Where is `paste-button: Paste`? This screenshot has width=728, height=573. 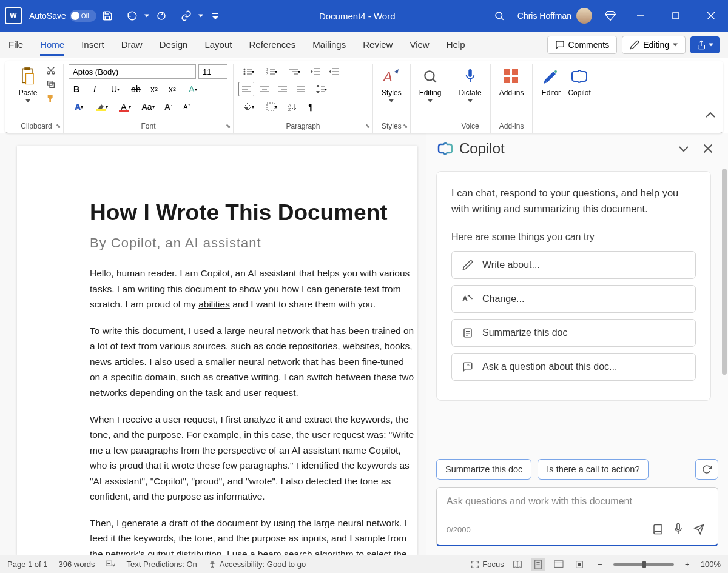
paste-button: Paste is located at coordinates (28, 85).